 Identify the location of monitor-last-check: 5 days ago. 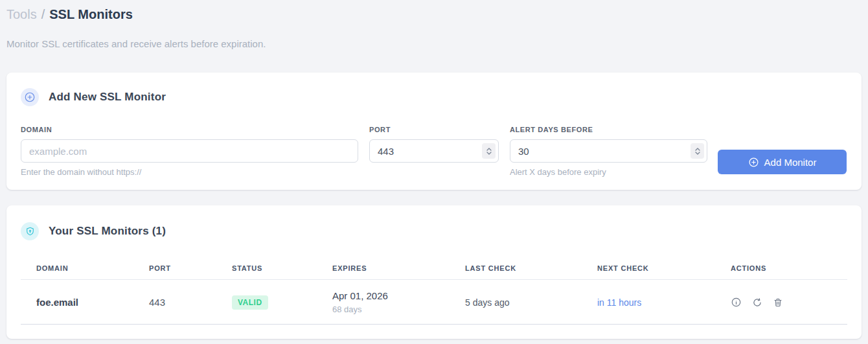
(516, 302).